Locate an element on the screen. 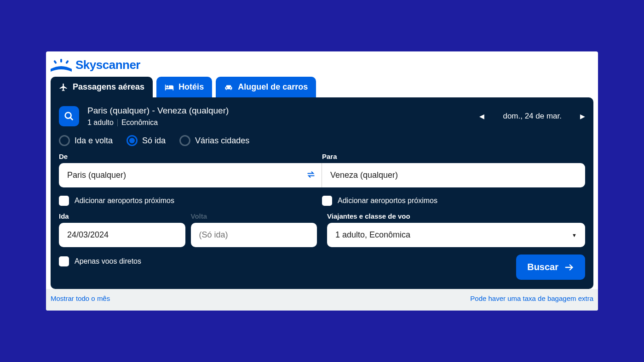  trip-type-group: Ida e volta Só ida Várias cidades is located at coordinates (322, 141).